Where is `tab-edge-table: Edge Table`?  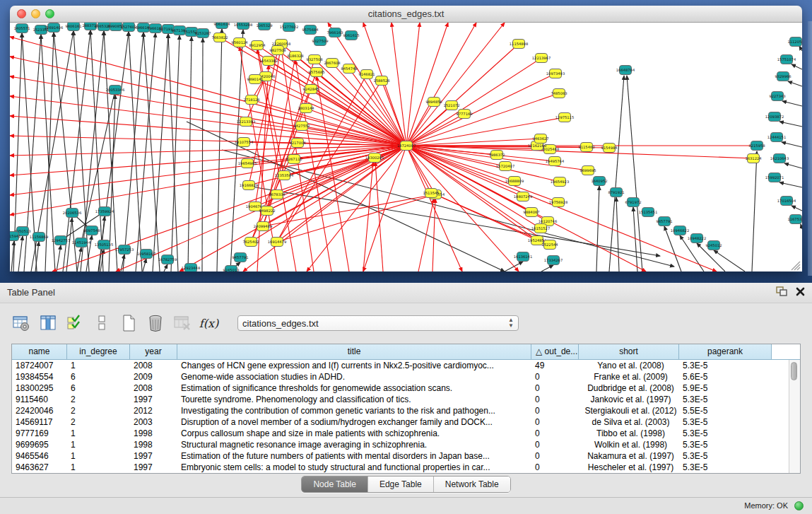 tab-edge-table: Edge Table is located at coordinates (401, 484).